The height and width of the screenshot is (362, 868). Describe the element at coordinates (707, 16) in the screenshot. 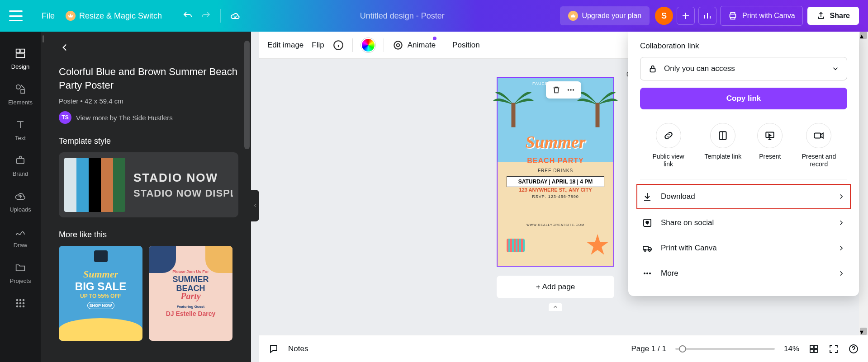

I see `analytics-button` at that location.